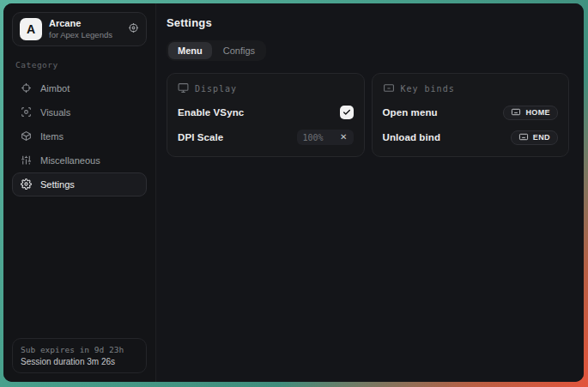 Image resolution: width=588 pixels, height=387 pixels. Describe the element at coordinates (79, 136) in the screenshot. I see `sidebar-item-items: Items` at that location.